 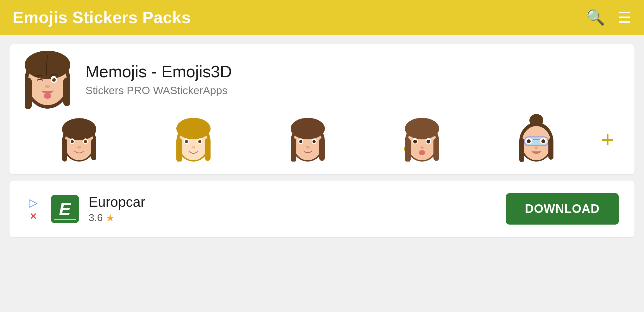 I want to click on app-text: Memojis - Emojis3D Stickers PRO WASticke…, so click(x=159, y=79).